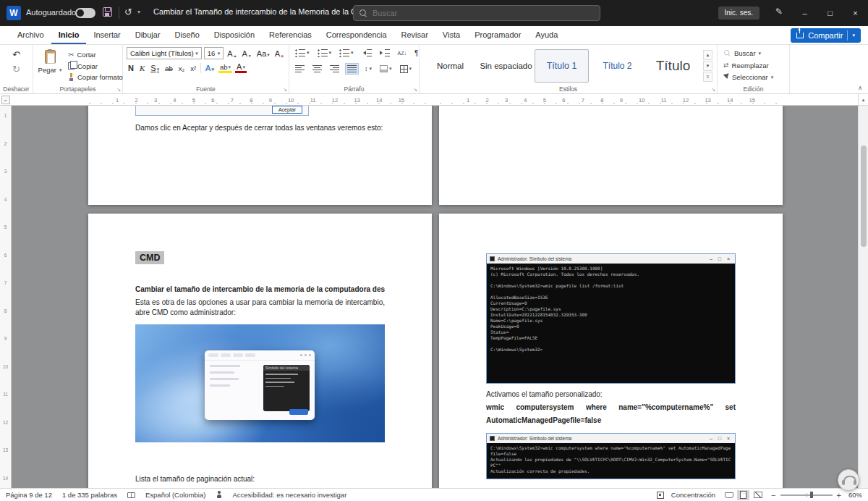 This screenshot has width=868, height=501. I want to click on paragraph: Esta es otra de las opciones a usar para…, so click(260, 308).